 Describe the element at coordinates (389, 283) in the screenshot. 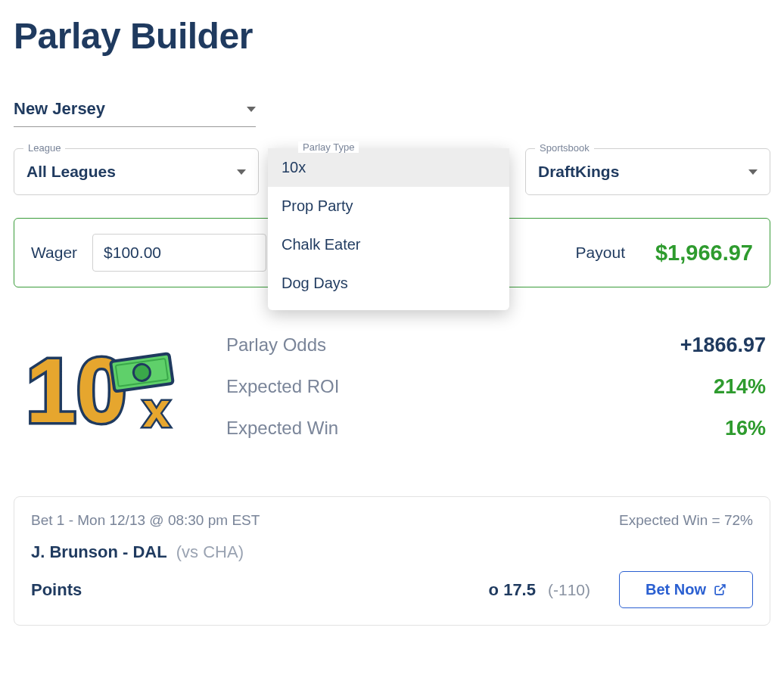

I see `parlay-type-option-dog-days: Dog Days` at that location.